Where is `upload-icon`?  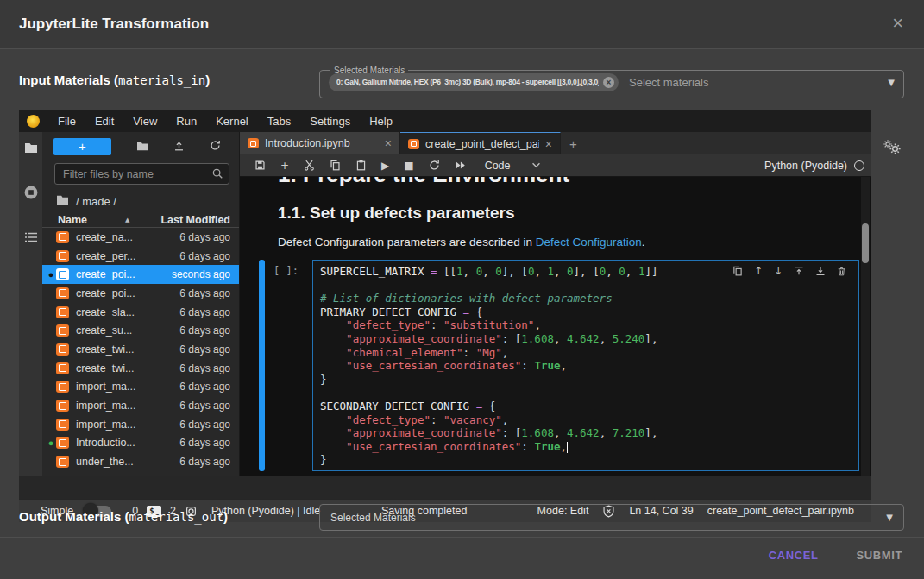 upload-icon is located at coordinates (179, 147).